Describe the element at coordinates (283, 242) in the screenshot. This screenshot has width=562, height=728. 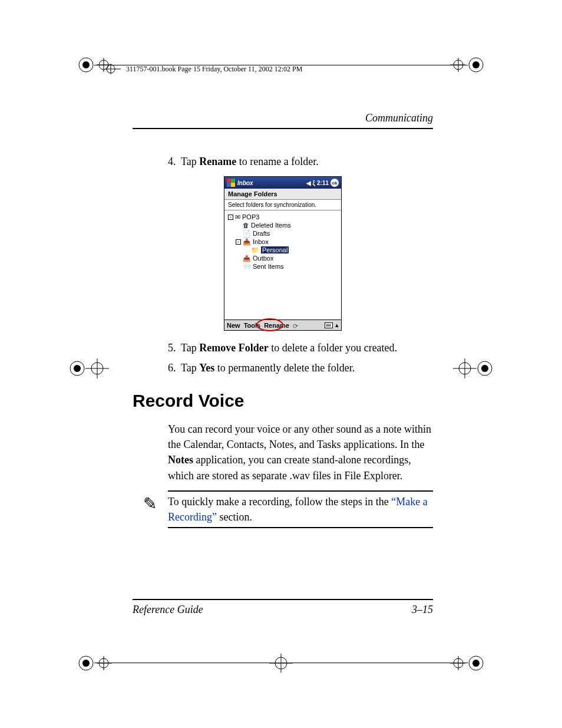
I see `tree-item-inbox: - 📥 Inbox` at that location.